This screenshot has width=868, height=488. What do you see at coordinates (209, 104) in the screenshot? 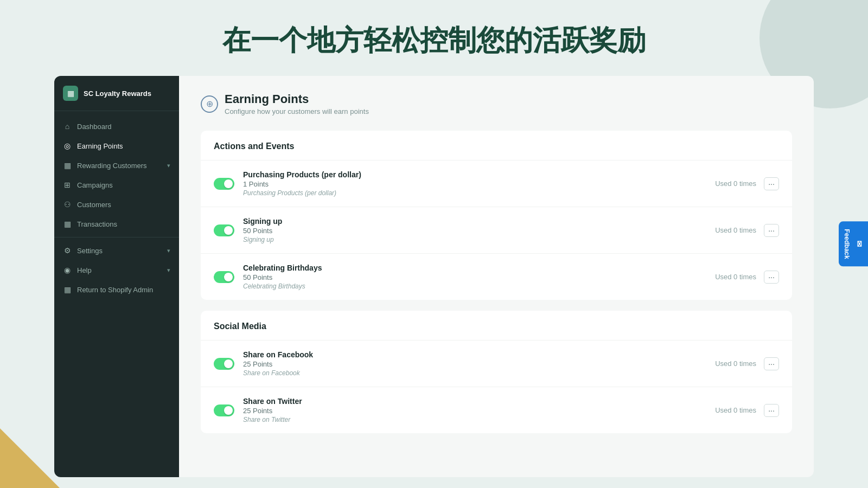
I see `content-header-icon: ⊕` at bounding box center [209, 104].